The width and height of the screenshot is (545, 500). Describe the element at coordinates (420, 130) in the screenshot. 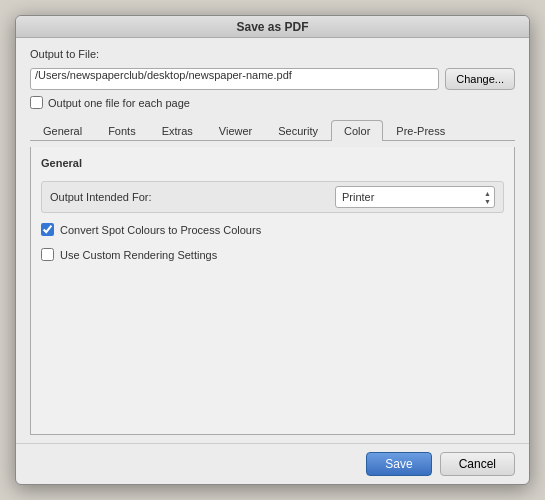

I see `tab-prepress: Pre-Press` at that location.